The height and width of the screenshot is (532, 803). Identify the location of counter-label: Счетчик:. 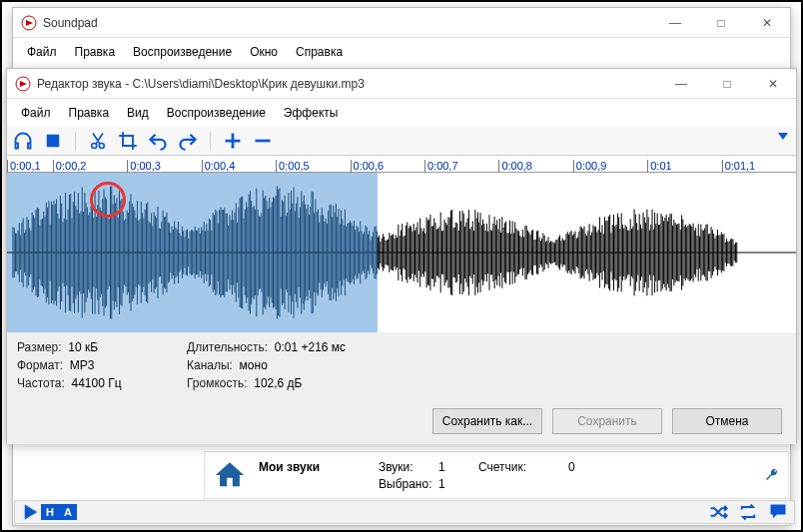
(523, 467).